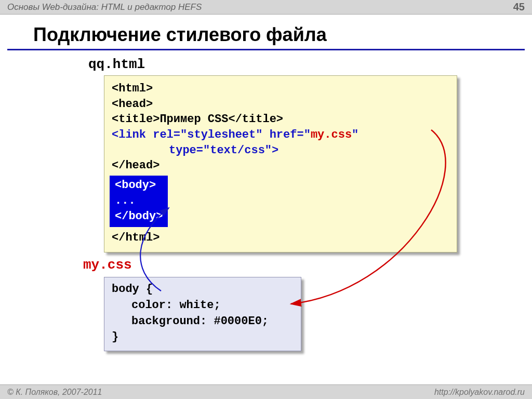 This screenshot has height=399, width=532. Describe the element at coordinates (132, 88) in the screenshot. I see `code-line: <html>` at that location.